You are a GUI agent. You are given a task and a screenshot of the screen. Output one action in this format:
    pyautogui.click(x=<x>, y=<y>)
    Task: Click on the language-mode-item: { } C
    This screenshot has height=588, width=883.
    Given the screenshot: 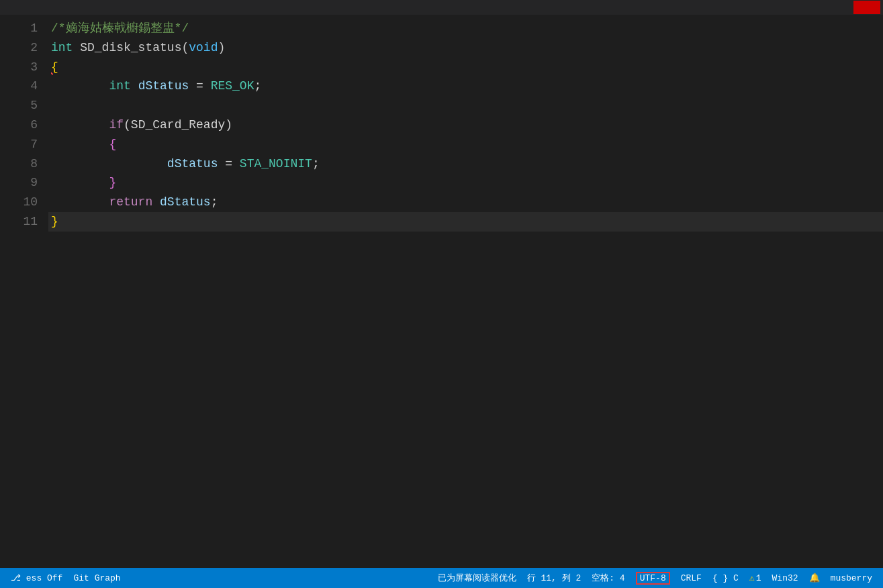 What is the action you would take?
    pyautogui.click(x=725, y=578)
    